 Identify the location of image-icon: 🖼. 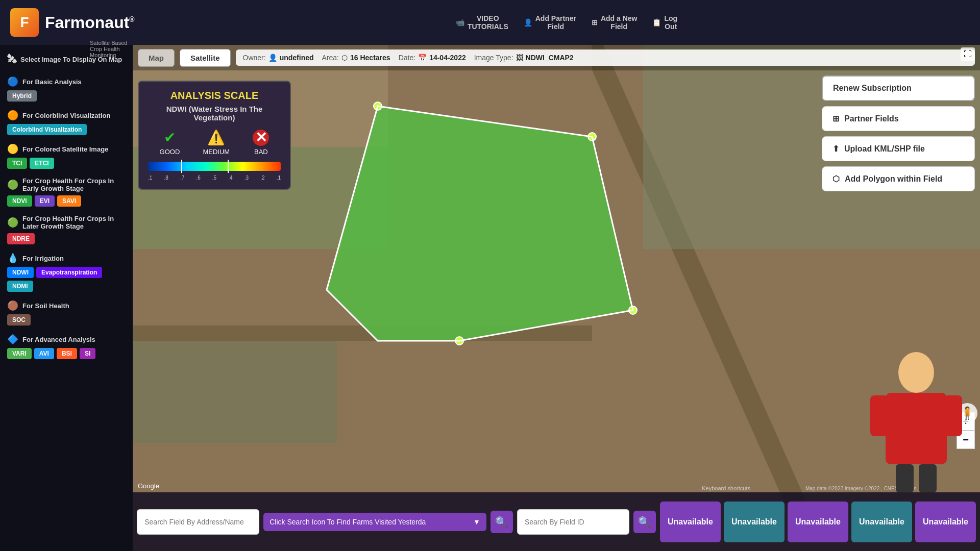
(520, 58).